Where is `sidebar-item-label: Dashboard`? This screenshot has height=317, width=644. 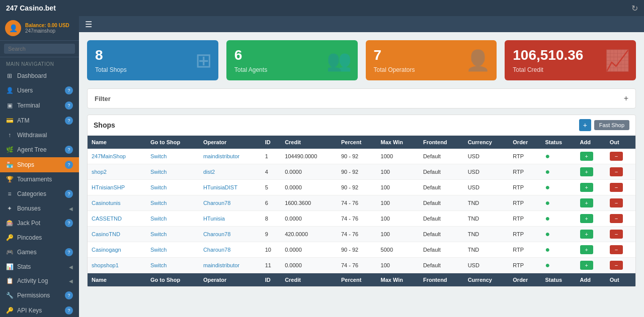 sidebar-item-label: Dashboard is located at coordinates (32, 76).